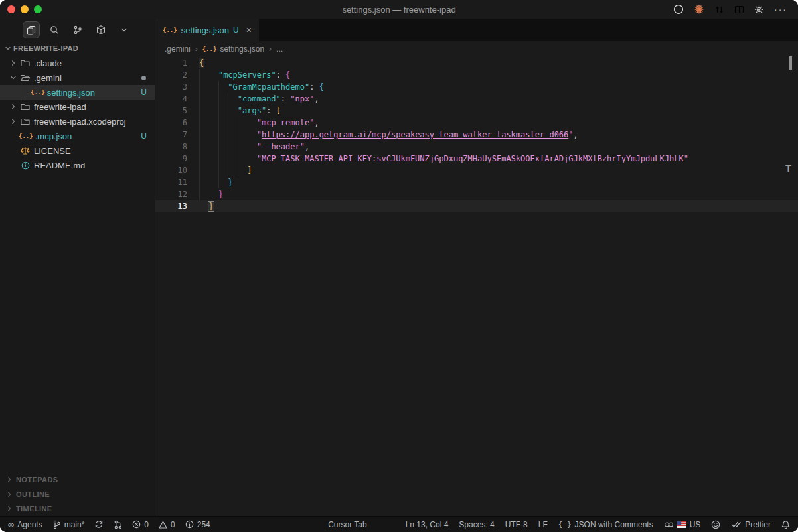 This screenshot has width=798, height=532. Describe the element at coordinates (285, 99) in the screenshot. I see `code-token: :` at that location.